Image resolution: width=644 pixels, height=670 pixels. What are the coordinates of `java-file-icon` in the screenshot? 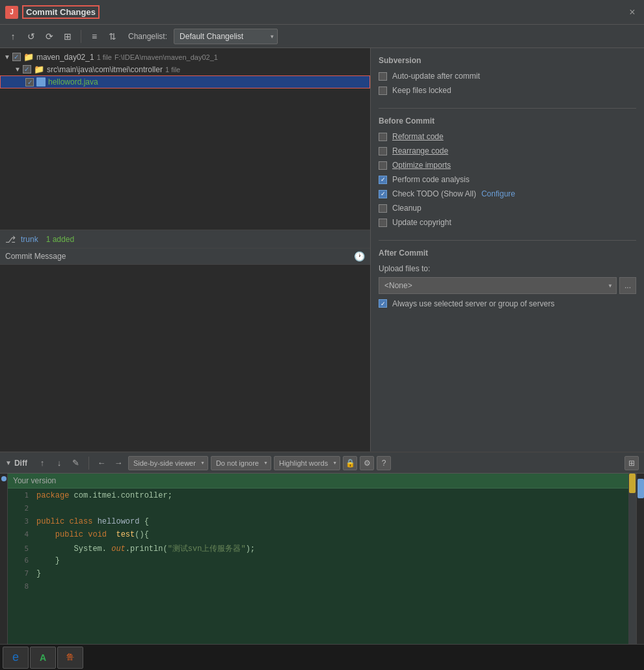 It's located at (41, 82).